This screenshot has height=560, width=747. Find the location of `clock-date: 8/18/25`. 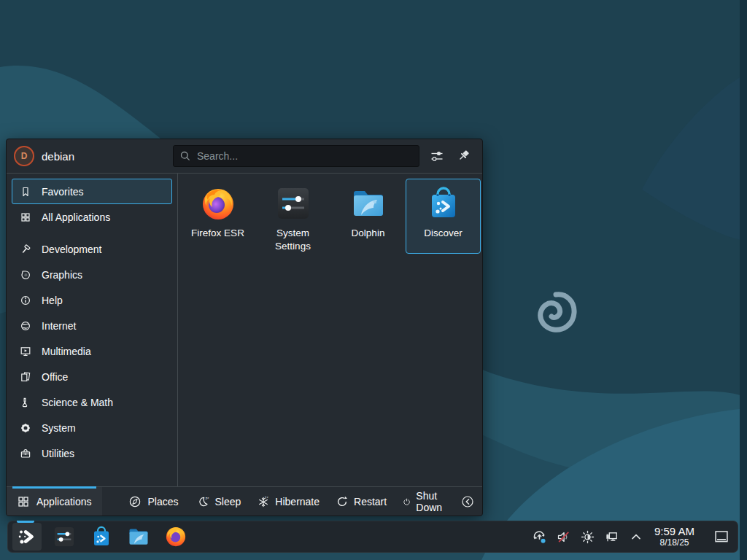

clock-date: 8/18/25 is located at coordinates (674, 542).